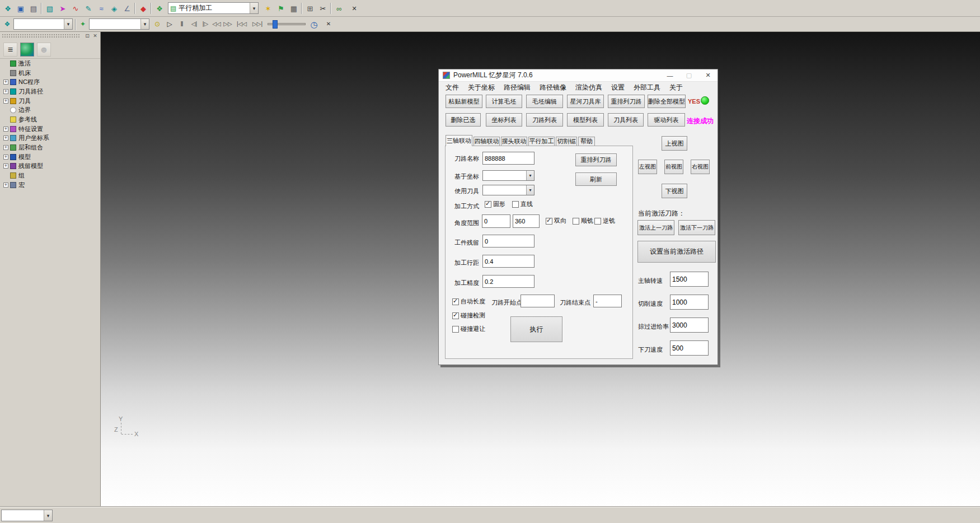  Describe the element at coordinates (690, 325) in the screenshot. I see `skim-feed-input` at that location.